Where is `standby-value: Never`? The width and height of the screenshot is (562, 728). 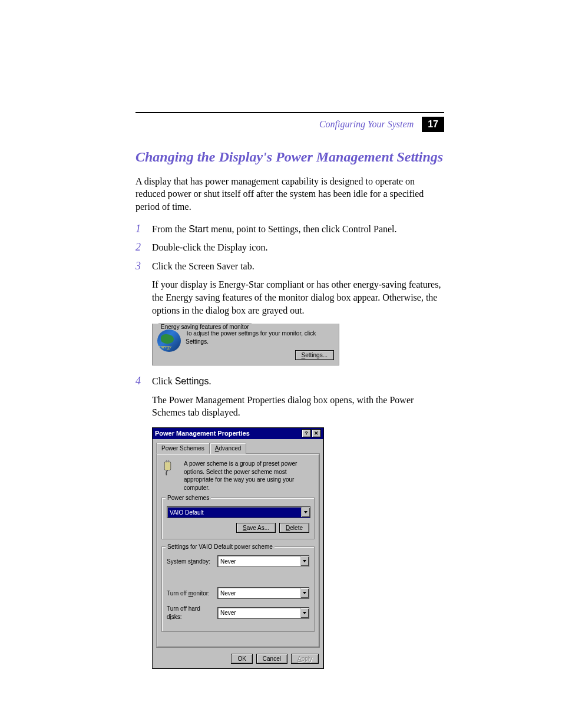 standby-value: Never is located at coordinates (259, 562).